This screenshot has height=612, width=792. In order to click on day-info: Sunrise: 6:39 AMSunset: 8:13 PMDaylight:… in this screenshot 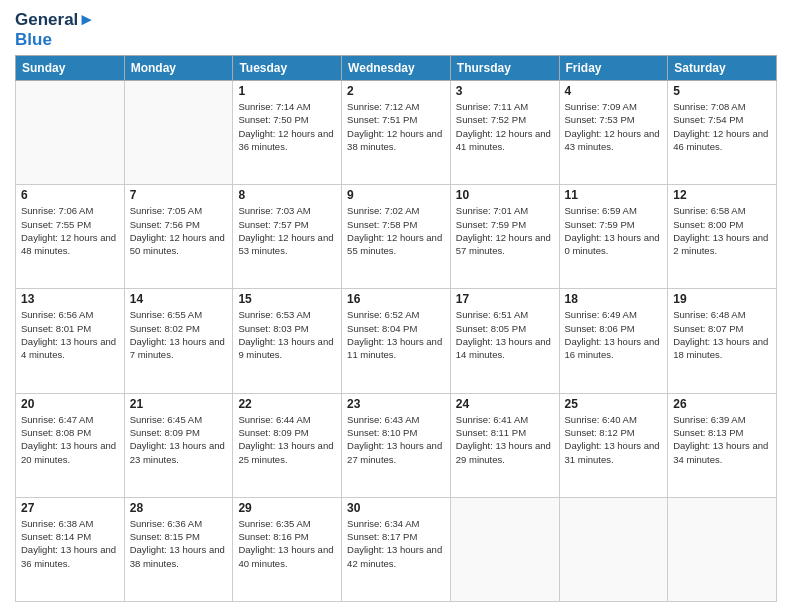, I will do `click(722, 440)`.